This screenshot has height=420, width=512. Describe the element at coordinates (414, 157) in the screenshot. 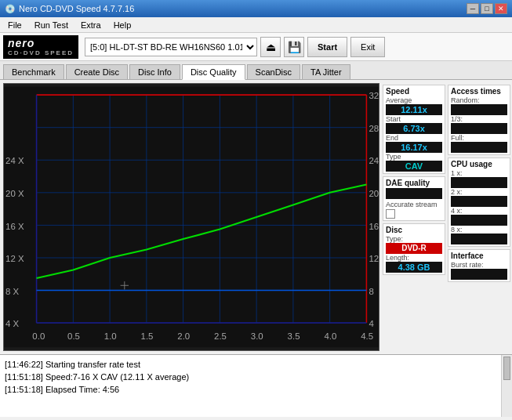

I see `type-label: Type` at that location.